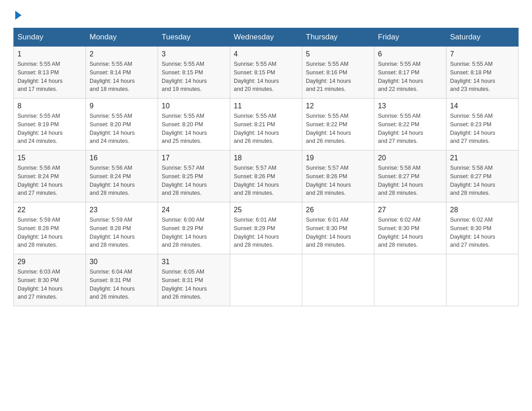 This screenshot has height=411, width=532. Describe the element at coordinates (50, 158) in the screenshot. I see `day-number: 15` at that location.